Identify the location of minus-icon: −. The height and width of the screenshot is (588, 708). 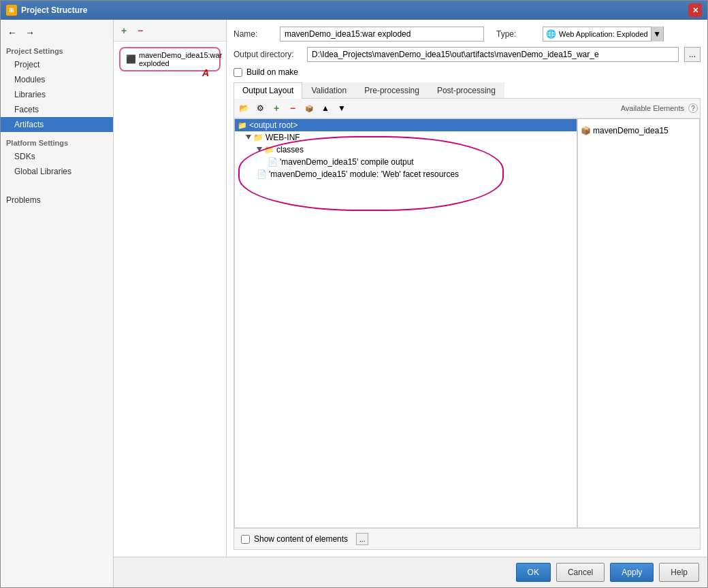
(140, 31).